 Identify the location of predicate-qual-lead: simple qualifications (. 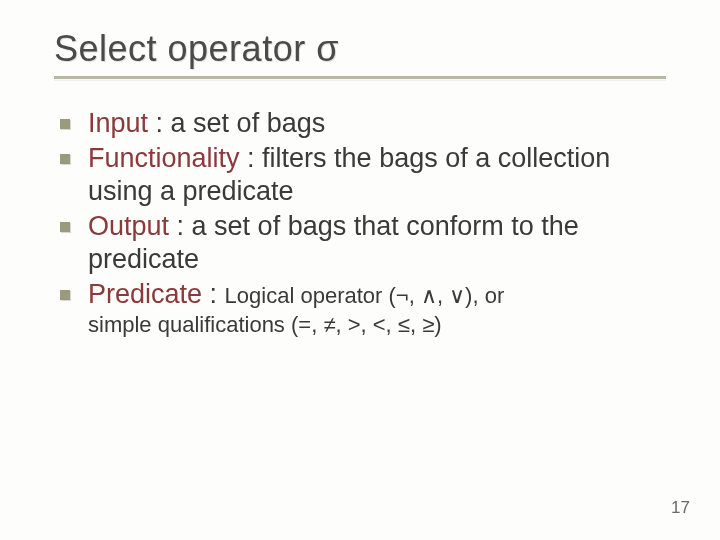
(193, 324).